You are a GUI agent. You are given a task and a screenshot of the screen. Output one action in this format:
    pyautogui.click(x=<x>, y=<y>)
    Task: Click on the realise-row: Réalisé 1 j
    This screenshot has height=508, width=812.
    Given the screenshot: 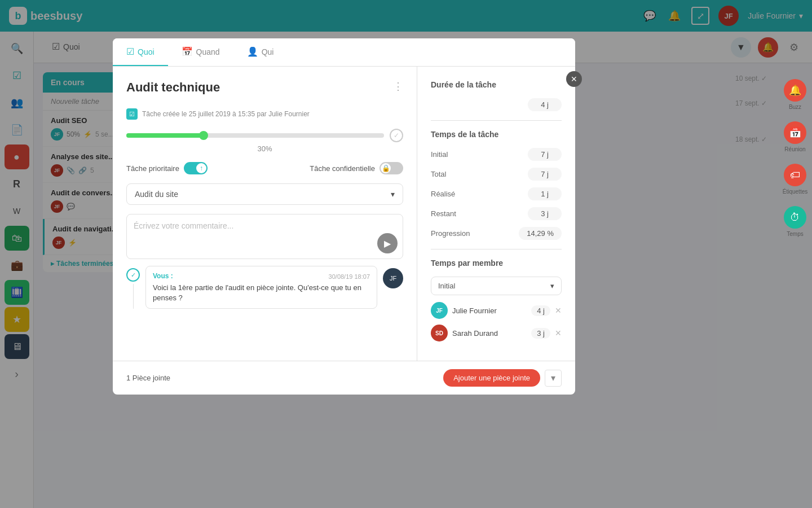 What is the action you would take?
    pyautogui.click(x=496, y=194)
    